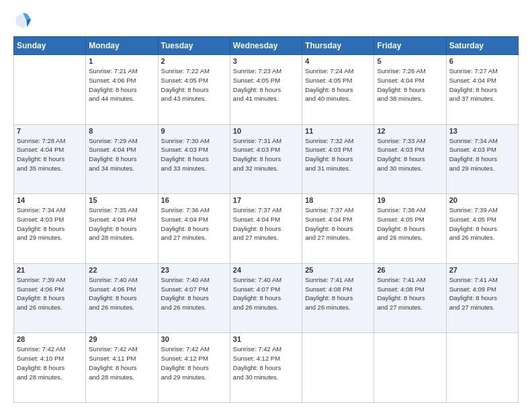 The width and height of the screenshot is (532, 411). I want to click on day-number: 2, so click(194, 61).